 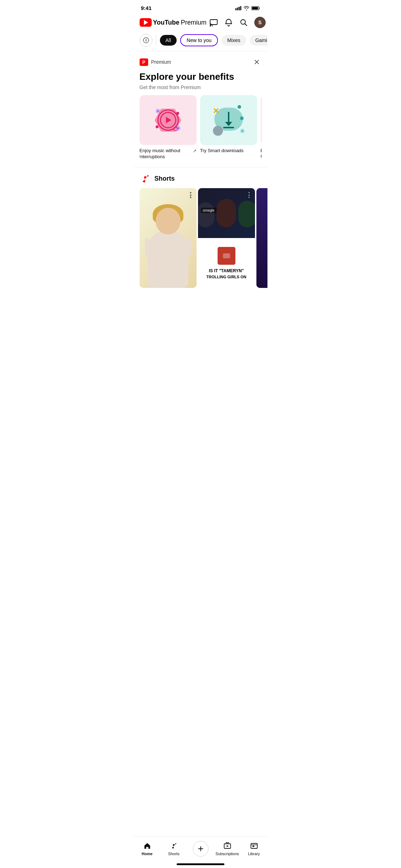 I want to click on benefit-cards-list: ✳ ✳ Enjoy music without interruptions ↗ …, so click(x=201, y=128).